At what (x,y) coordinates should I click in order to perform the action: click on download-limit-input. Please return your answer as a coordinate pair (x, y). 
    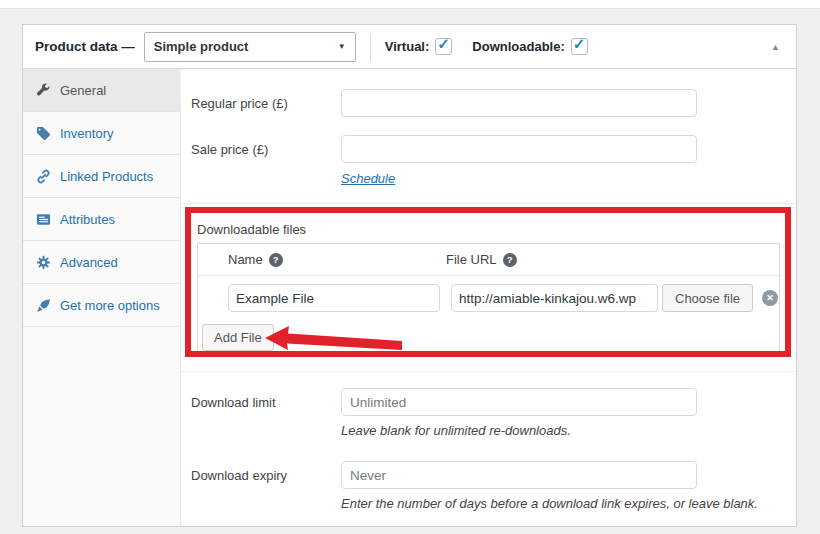
    Looking at the image, I should click on (519, 402).